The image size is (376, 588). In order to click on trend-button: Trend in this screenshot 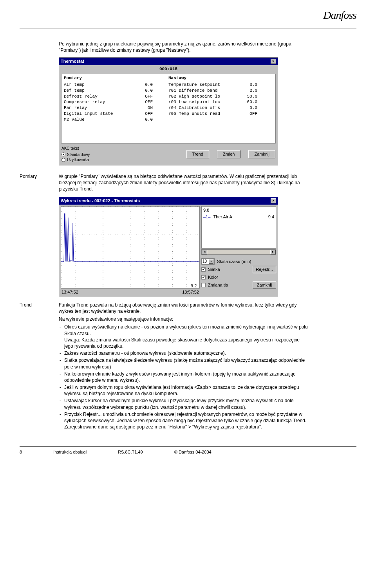, I will do `click(198, 154)`.